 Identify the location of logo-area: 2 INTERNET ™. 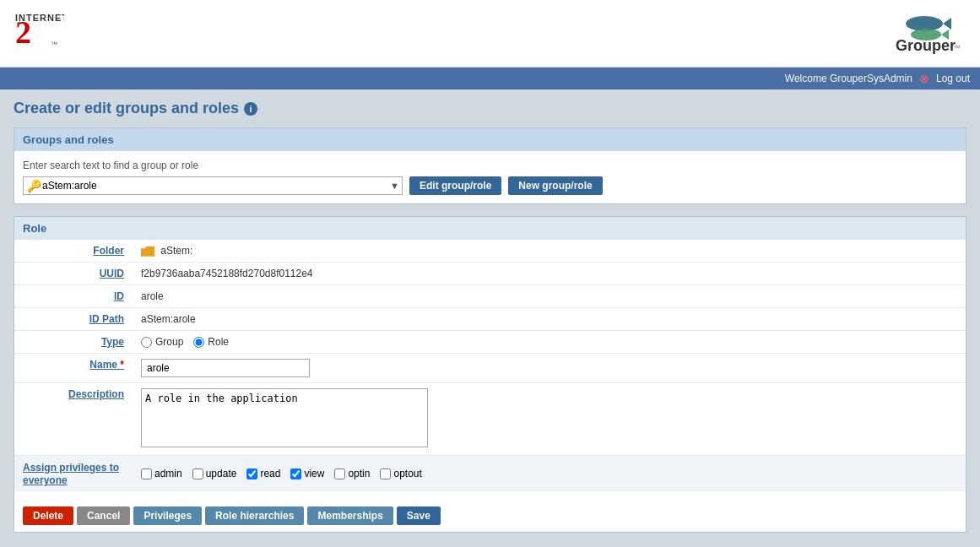
(39, 34).